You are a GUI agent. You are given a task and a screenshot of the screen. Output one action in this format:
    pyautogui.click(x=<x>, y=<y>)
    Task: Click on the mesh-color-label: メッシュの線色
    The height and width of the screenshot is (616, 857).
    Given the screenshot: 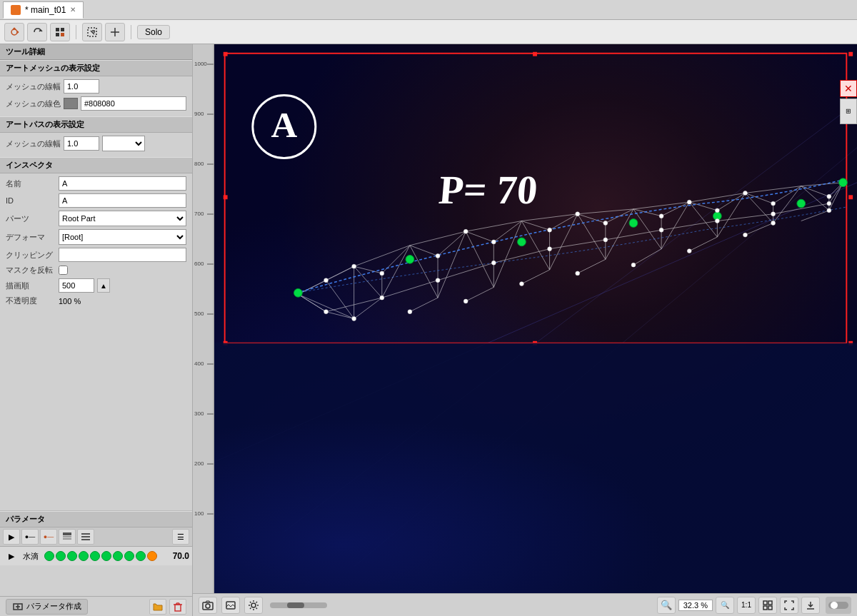 What is the action you would take?
    pyautogui.click(x=33, y=104)
    